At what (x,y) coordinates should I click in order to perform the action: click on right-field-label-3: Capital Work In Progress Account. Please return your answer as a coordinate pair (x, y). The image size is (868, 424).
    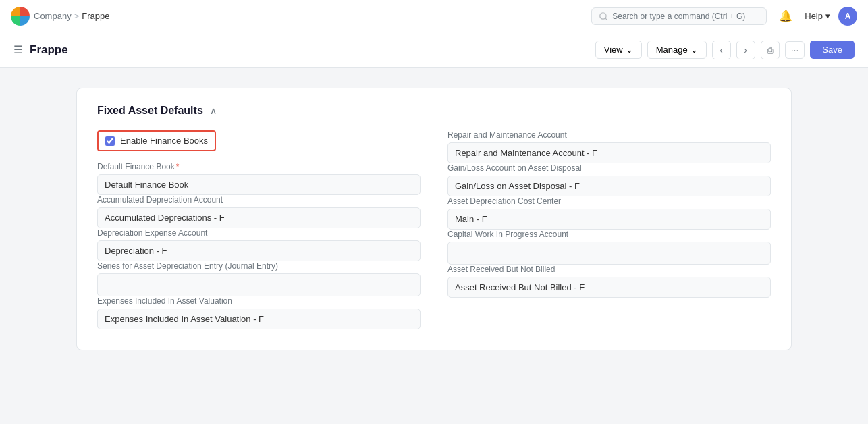
    Looking at the image, I should click on (609, 234).